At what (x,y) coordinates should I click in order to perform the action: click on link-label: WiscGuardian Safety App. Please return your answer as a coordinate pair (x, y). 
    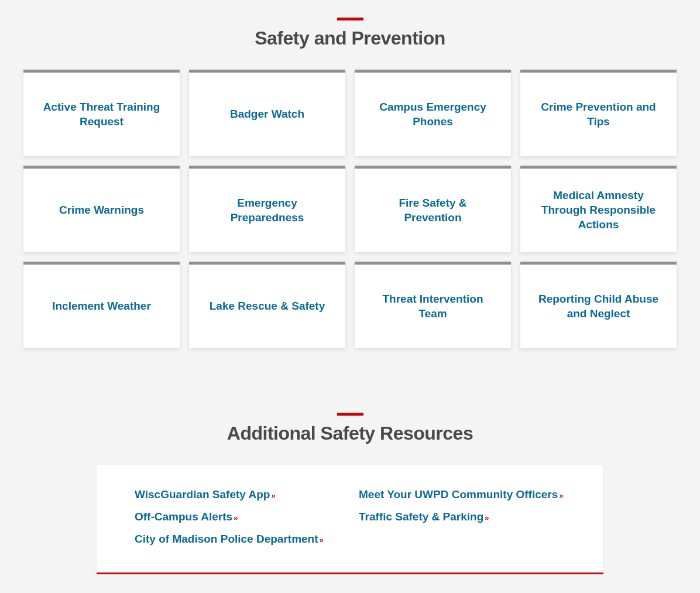
    Looking at the image, I should click on (203, 494).